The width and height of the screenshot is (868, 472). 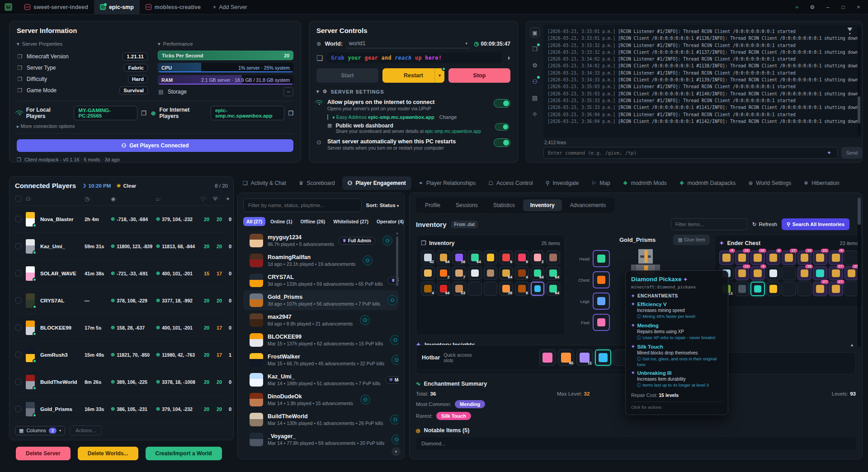 I want to click on delete-worlds-button: Delete Worlds..., so click(x=108, y=453).